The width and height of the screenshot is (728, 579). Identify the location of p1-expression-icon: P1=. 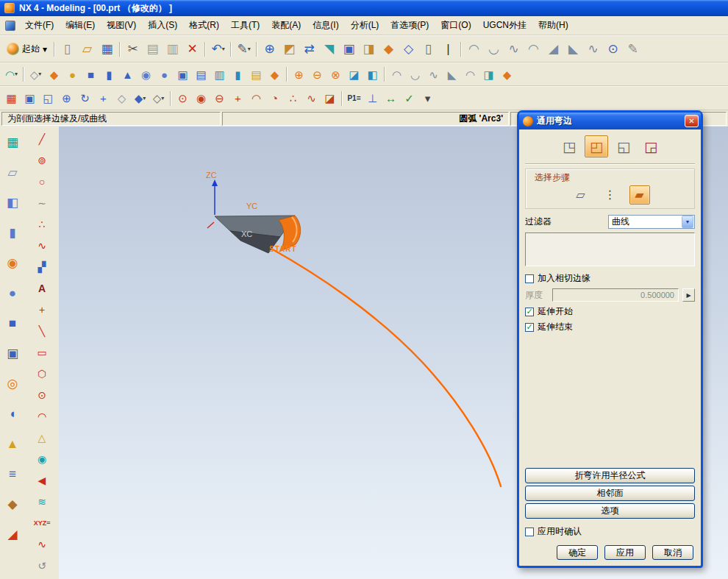
(354, 99).